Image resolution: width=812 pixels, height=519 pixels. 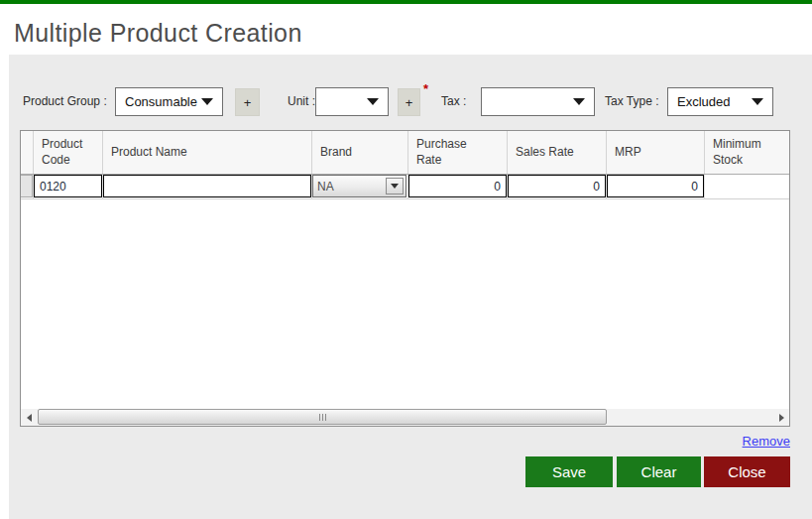 I want to click on product-name-input, so click(x=207, y=187).